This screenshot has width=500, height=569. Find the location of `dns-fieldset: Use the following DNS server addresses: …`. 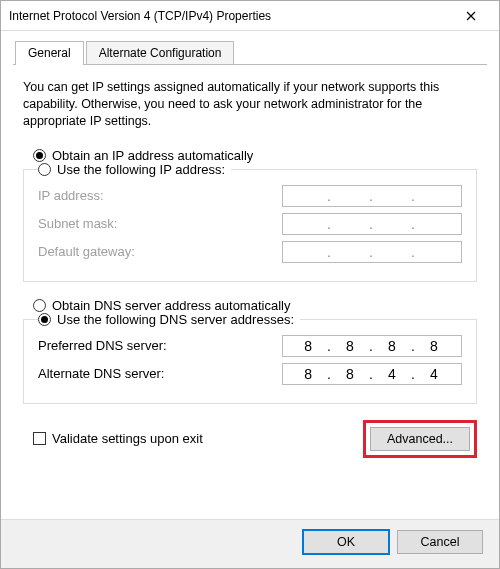

dns-fieldset: Use the following DNS server addresses: … is located at coordinates (250, 362).